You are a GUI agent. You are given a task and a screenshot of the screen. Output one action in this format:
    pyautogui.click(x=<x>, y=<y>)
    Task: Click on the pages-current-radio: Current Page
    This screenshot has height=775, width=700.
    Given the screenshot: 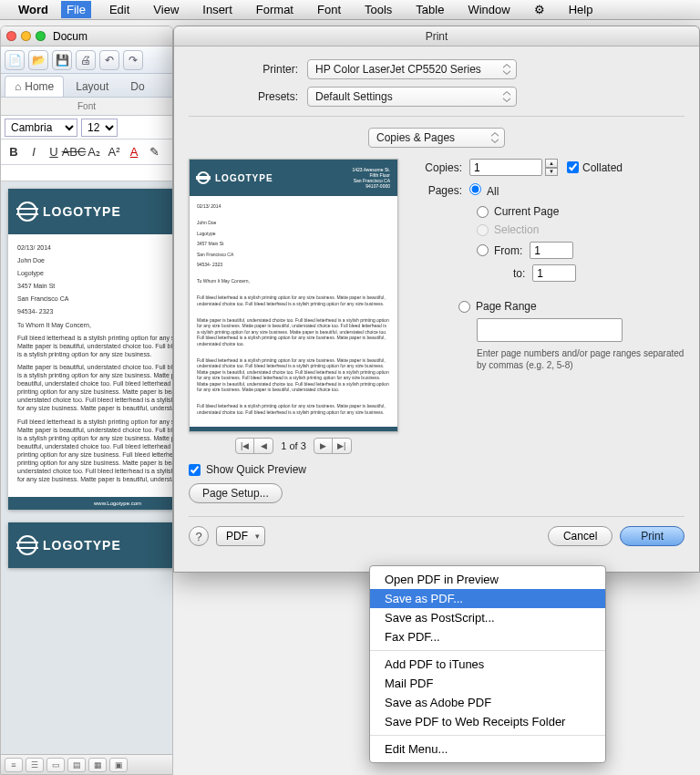 What is the action you would take?
    pyautogui.click(x=550, y=212)
    